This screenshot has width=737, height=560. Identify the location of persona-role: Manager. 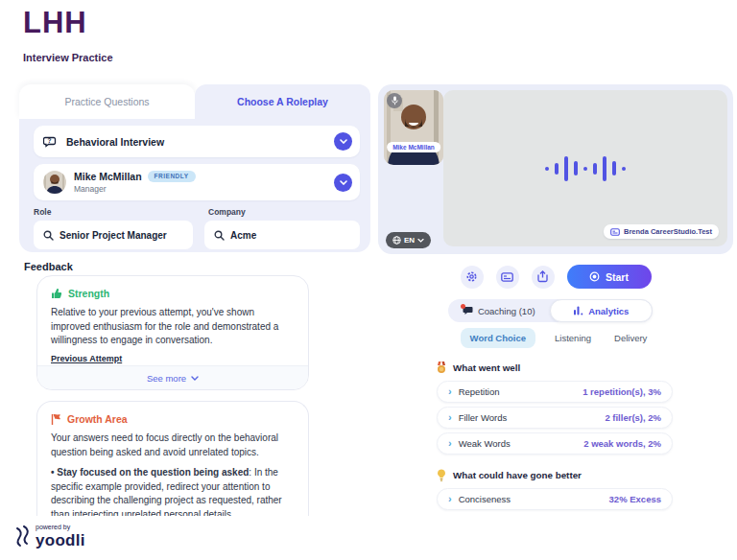
(203, 190).